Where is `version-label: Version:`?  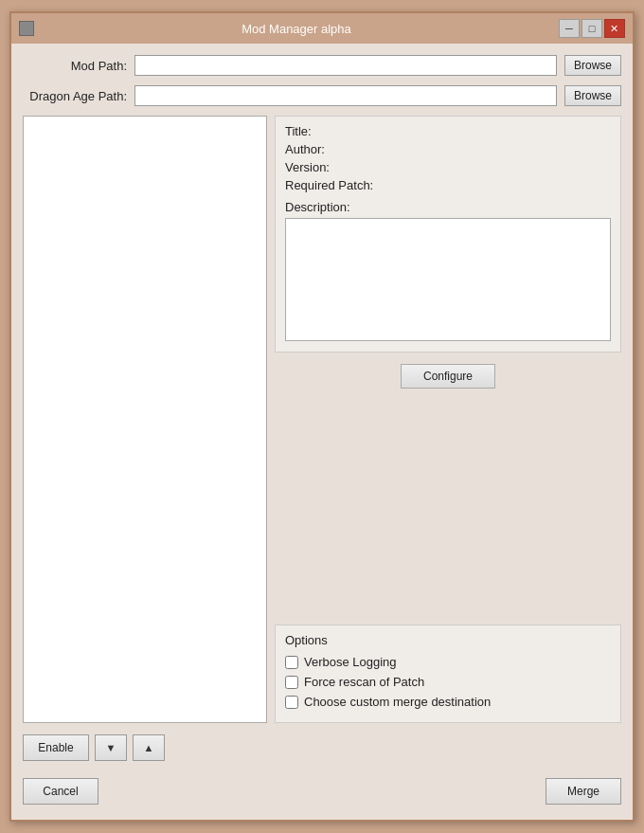
version-label: Version: is located at coordinates (337, 167).